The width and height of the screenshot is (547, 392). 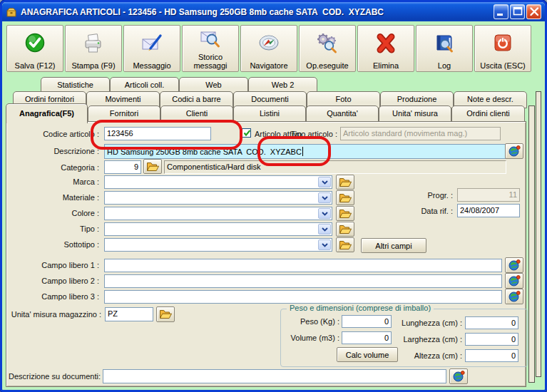 I want to click on progr-label: Progr. :, so click(x=416, y=195).